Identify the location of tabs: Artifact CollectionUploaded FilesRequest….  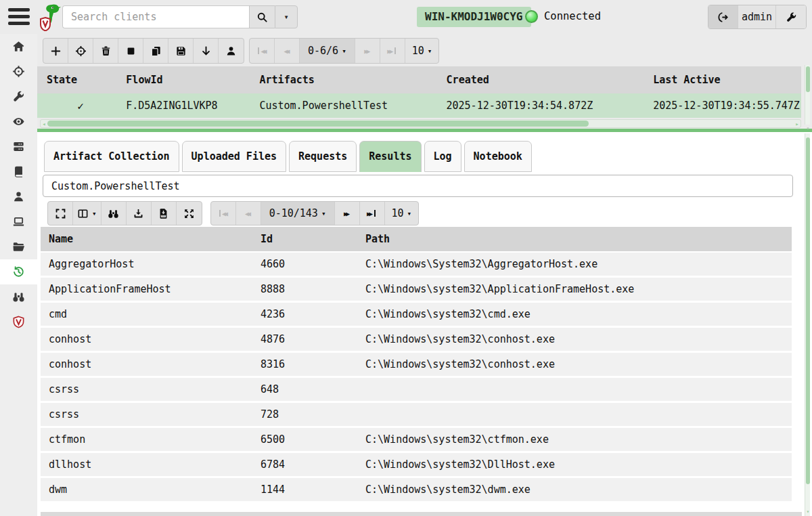
(288, 156).